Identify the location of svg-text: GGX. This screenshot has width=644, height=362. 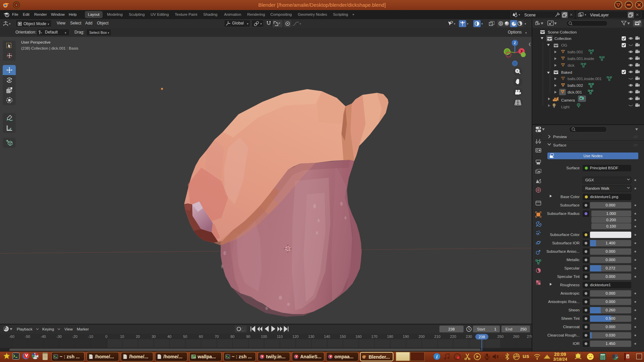
(590, 180).